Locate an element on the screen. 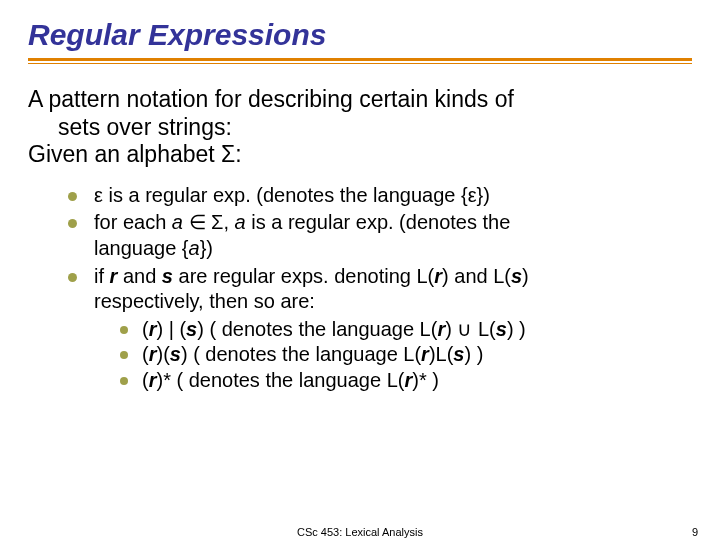  b2-f: }) is located at coordinates (206, 248).